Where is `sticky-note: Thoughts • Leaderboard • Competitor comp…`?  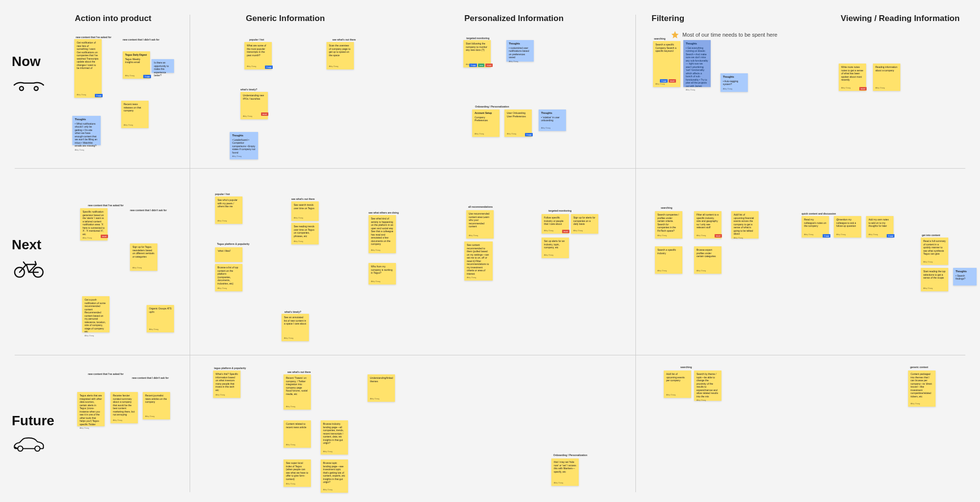 sticky-note: Thoughts • Leaderboard • Competitor comp… is located at coordinates (244, 146).